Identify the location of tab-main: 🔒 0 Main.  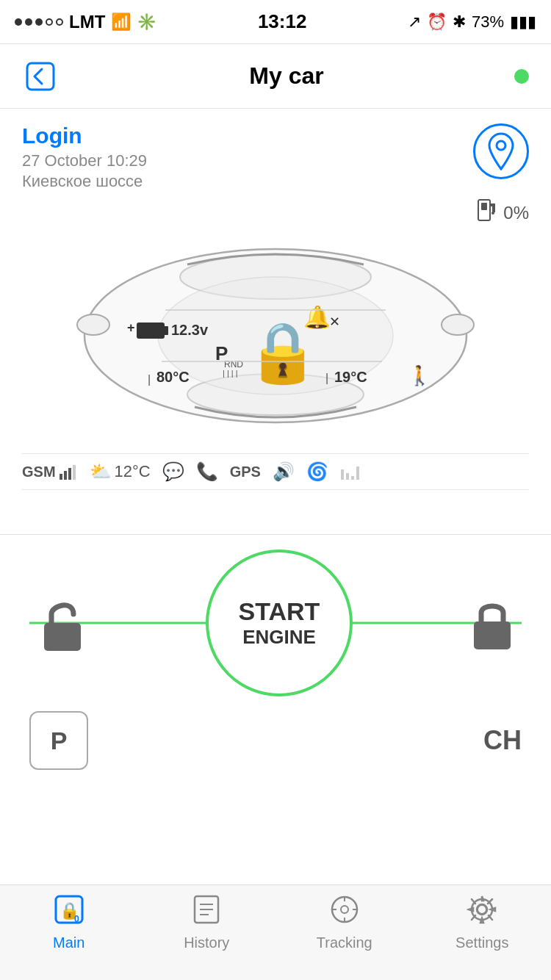
(69, 923).